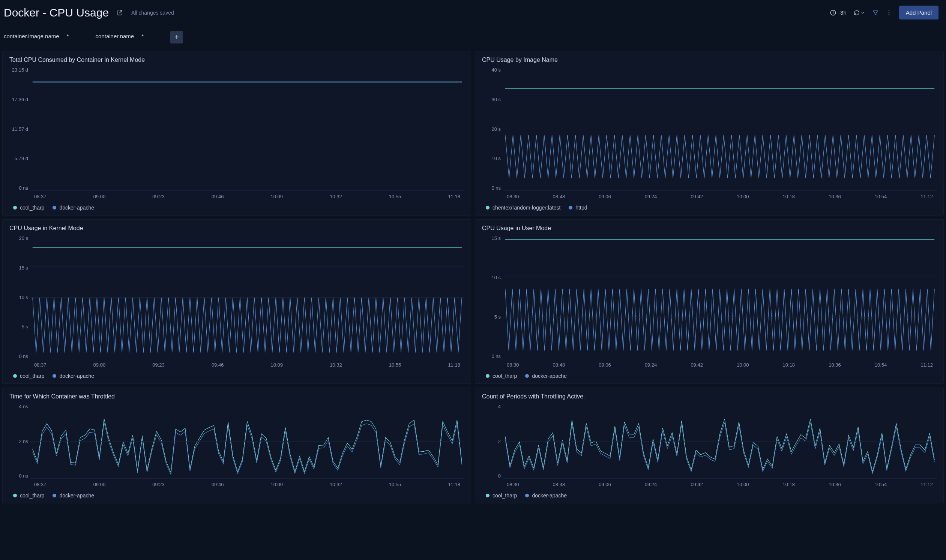  I want to click on panel-total-cpu-kernel: Total CPU Consumed by Container in Kerne…, so click(237, 133).